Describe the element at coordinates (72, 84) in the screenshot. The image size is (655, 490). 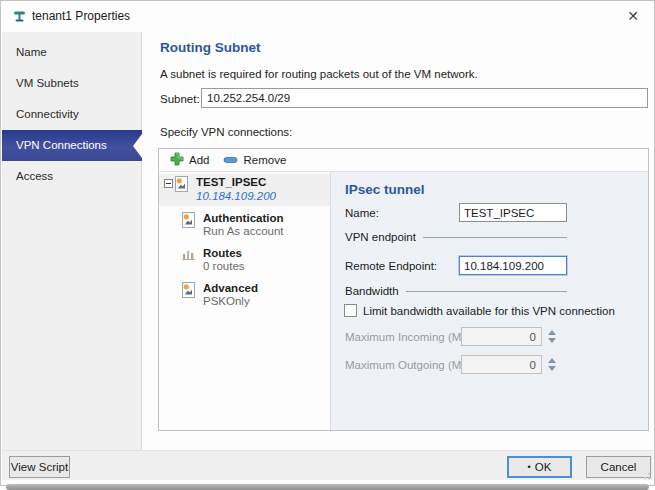
I see `sidebar-item-vm-subnets: VM Subnets` at that location.